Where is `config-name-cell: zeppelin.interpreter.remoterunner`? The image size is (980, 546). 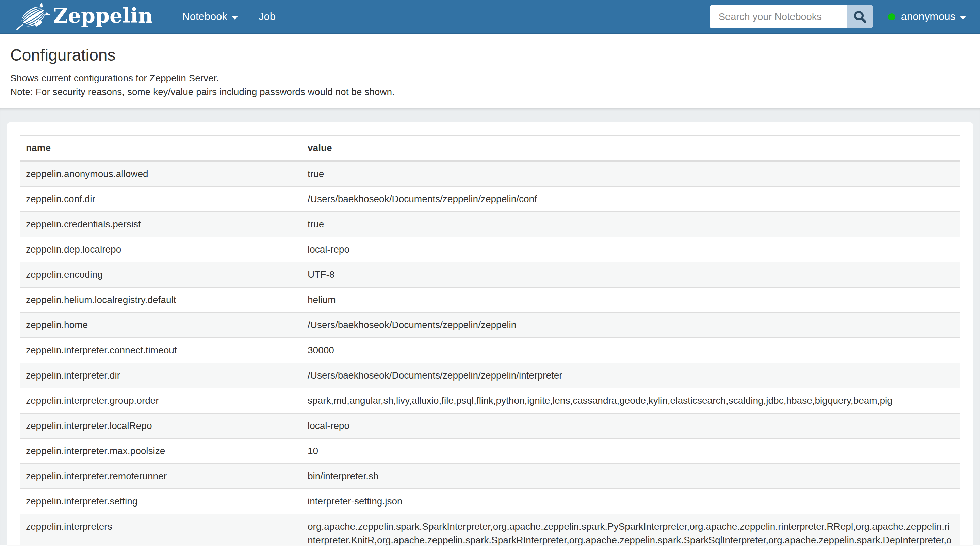 config-name-cell: zeppelin.interpreter.remoterunner is located at coordinates (161, 476).